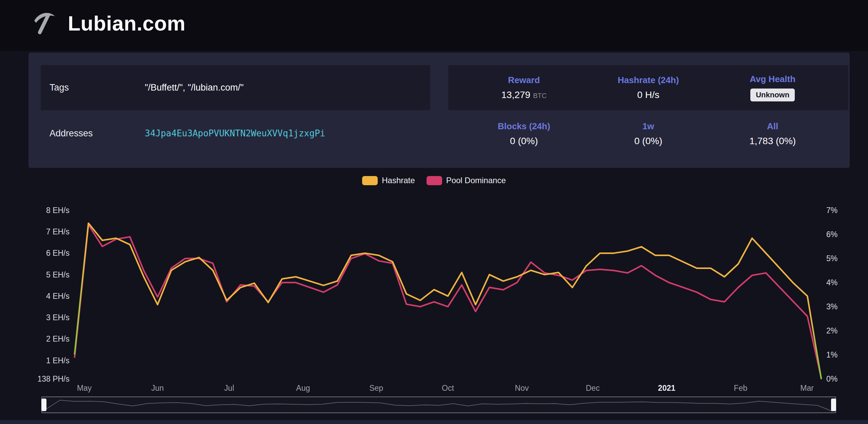 The height and width of the screenshot is (424, 868). What do you see at coordinates (832, 258) in the screenshot?
I see `y-axis-tick: 5%` at bounding box center [832, 258].